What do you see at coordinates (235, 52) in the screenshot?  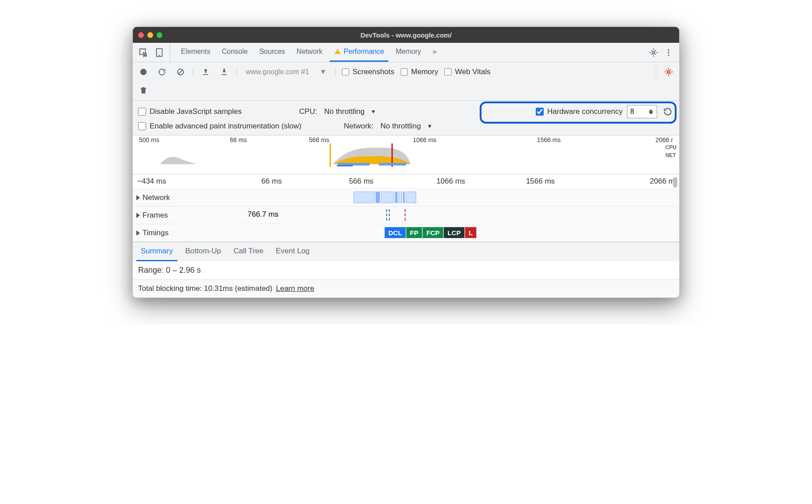 I see `tab-console: Console` at bounding box center [235, 52].